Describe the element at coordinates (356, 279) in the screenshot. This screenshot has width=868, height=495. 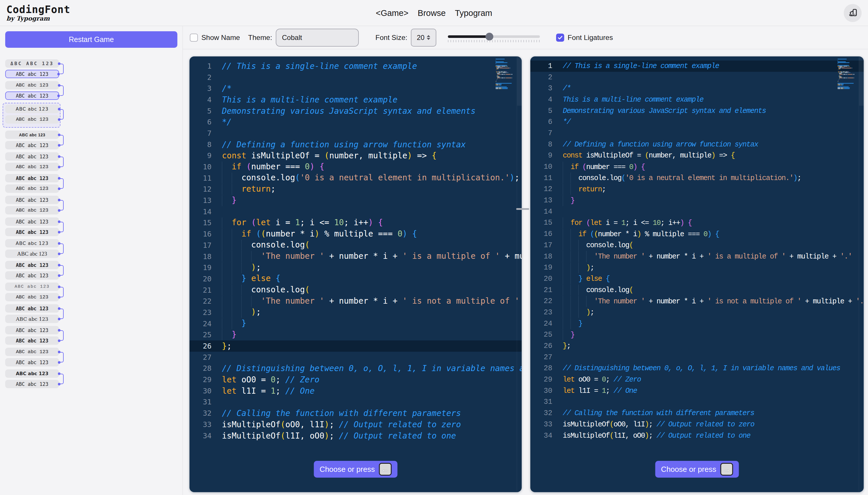
I see `code-line: 20} else {` at that location.